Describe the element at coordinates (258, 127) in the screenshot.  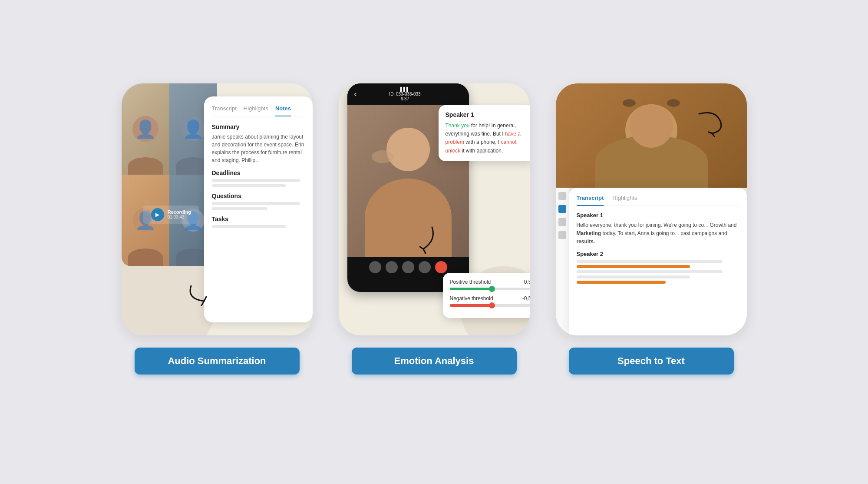
I see `summary-title: Summary` at that location.